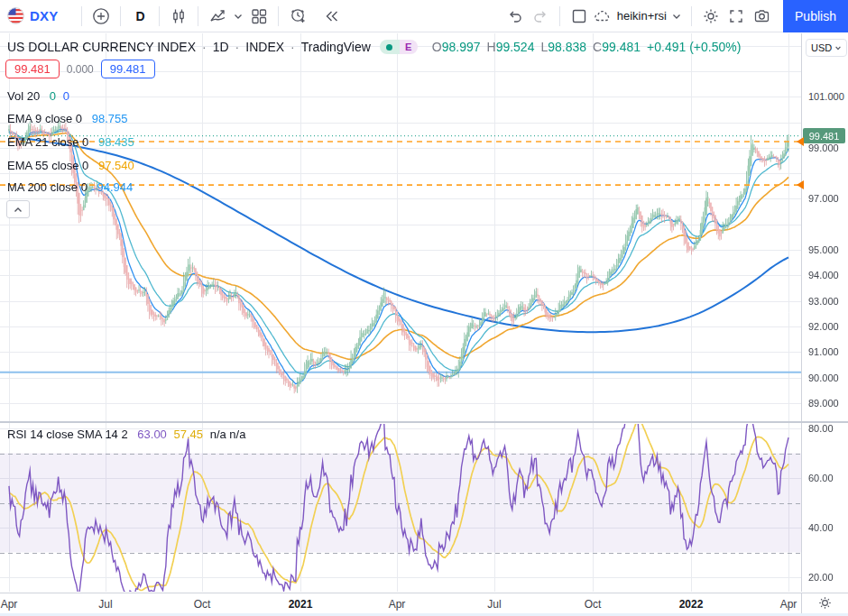 The width and height of the screenshot is (848, 616). What do you see at coordinates (179, 16) in the screenshot?
I see `bar-style-button` at bounding box center [179, 16].